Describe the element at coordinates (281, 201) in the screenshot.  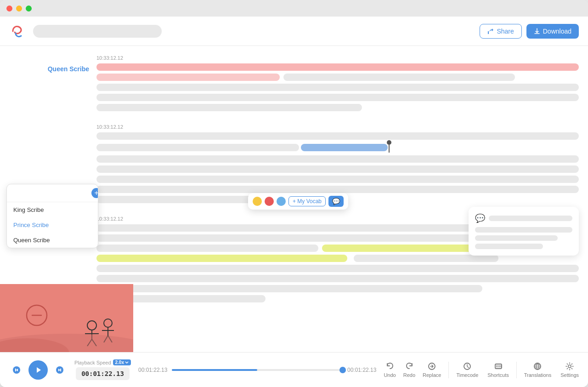
I see `color-blue-btn` at that location.